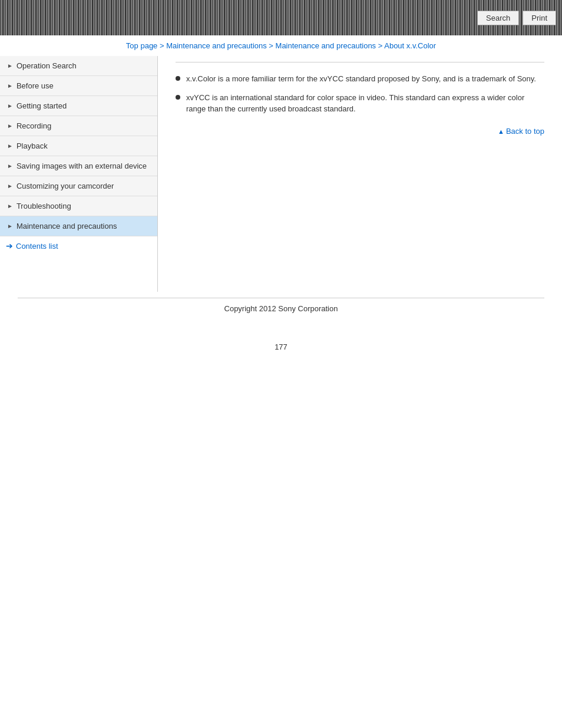  I want to click on sidebar: ► Operation Search ► Before use ► Gettin…, so click(79, 174).